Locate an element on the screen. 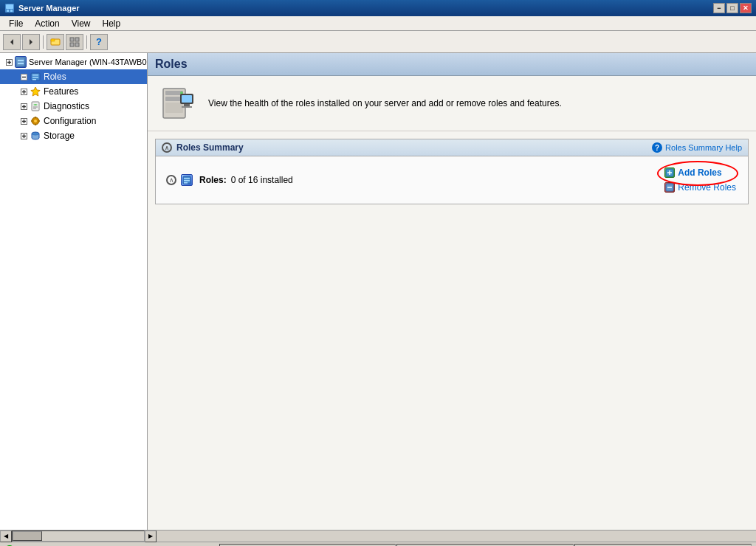 The height and width of the screenshot is (546, 756). tree-root-label: Server Manager (WIN-43TAWB0XC) is located at coordinates (89, 62).